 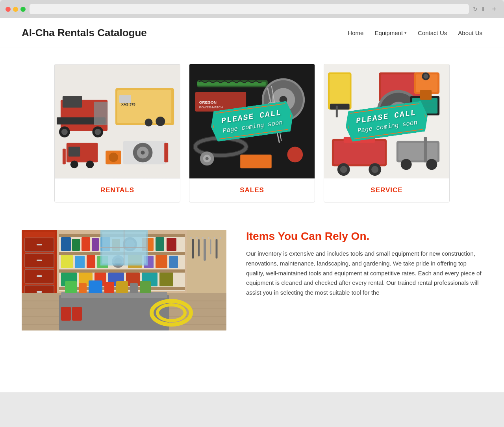 I want to click on service-image: PLEASE CALL Page coming soon, so click(x=387, y=121).